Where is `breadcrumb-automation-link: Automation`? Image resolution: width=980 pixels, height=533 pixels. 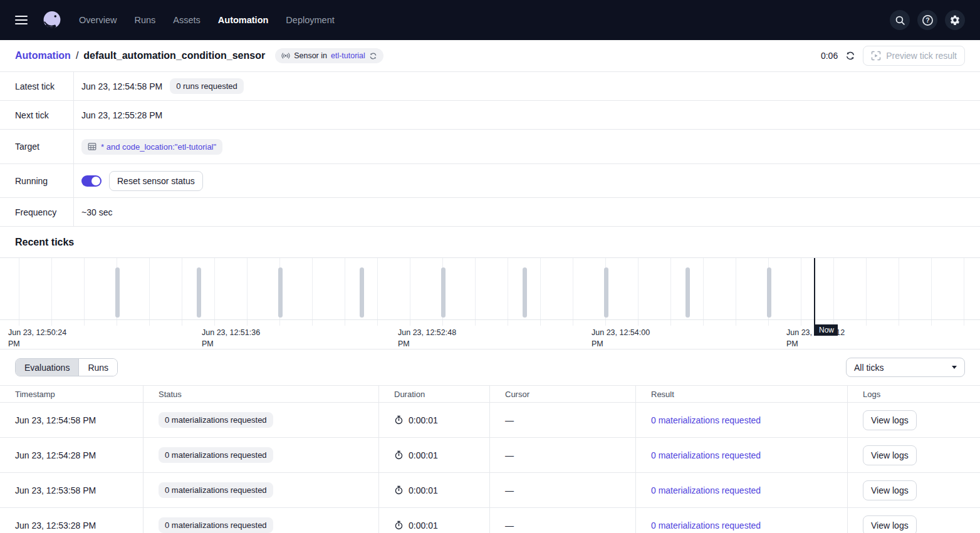 breadcrumb-automation-link: Automation is located at coordinates (43, 56).